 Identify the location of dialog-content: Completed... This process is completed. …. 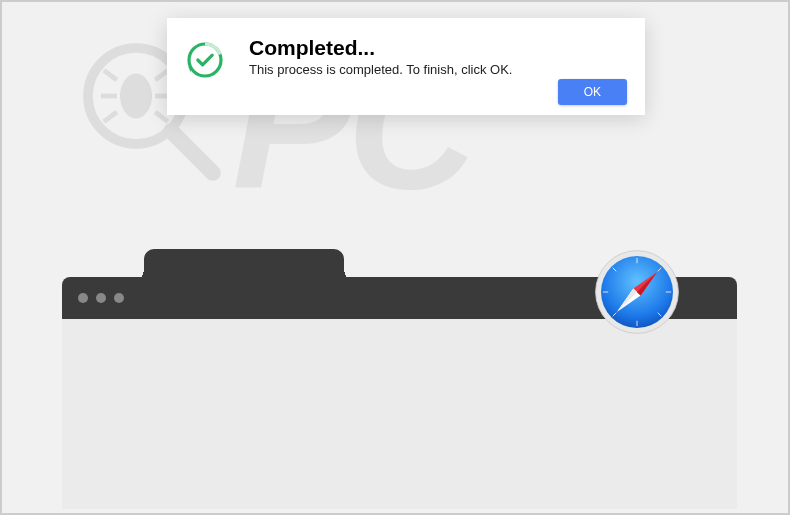
(438, 56).